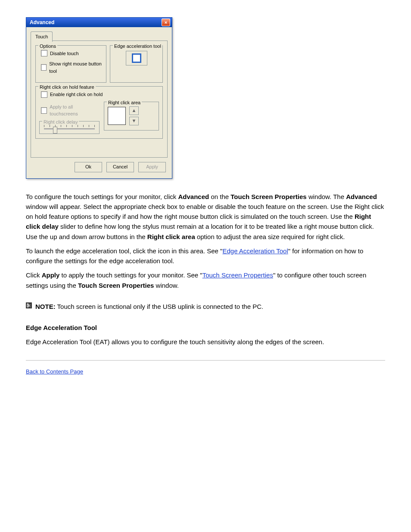 This screenshot has width=411, height=532. What do you see at coordinates (206, 342) in the screenshot?
I see `edge-accel-desc: Edge Acceleration Tool (EAT) allows you …` at bounding box center [206, 342].